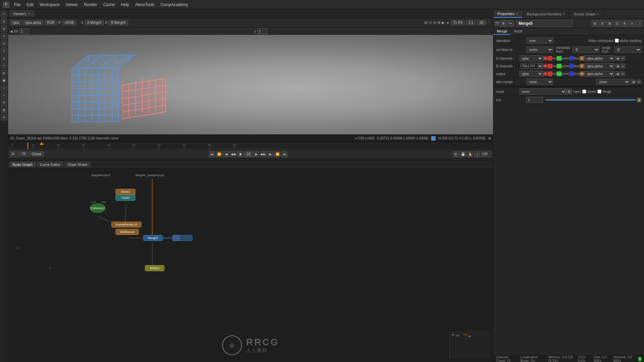  What do you see at coordinates (4, 29) in the screenshot?
I see `tool-move: ✥` at bounding box center [4, 29].